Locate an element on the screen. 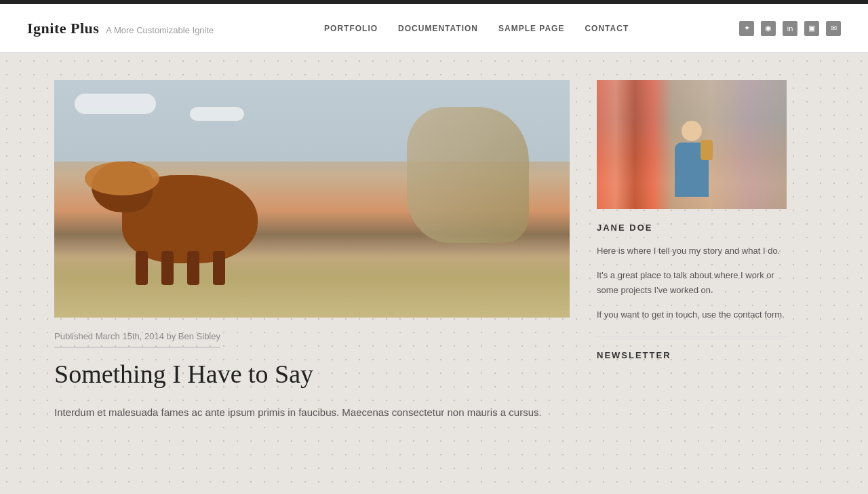  article-excerpt: Interdum et malesuada fames ac ante ipsu… is located at coordinates (312, 413).